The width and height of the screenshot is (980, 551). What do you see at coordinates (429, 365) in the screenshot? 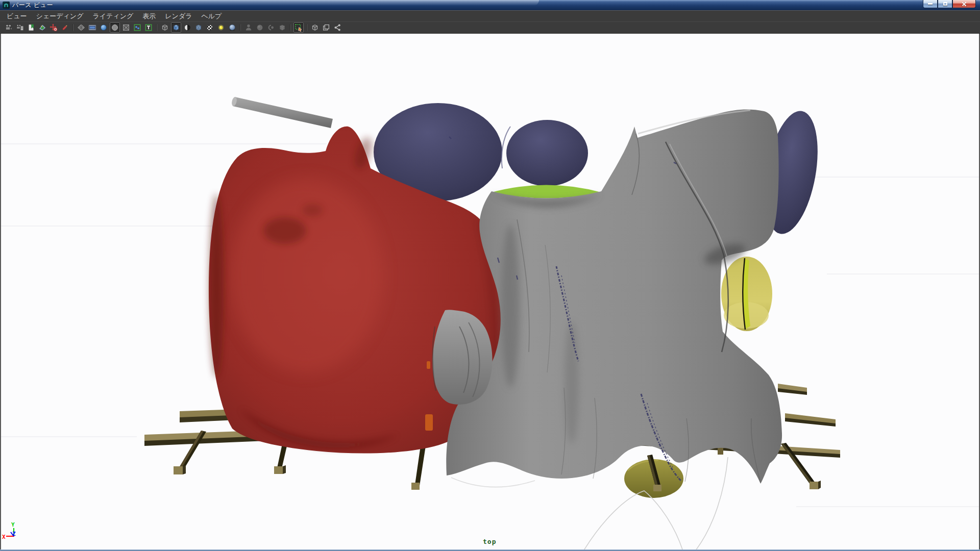
I see `orange-marker-small` at bounding box center [429, 365].